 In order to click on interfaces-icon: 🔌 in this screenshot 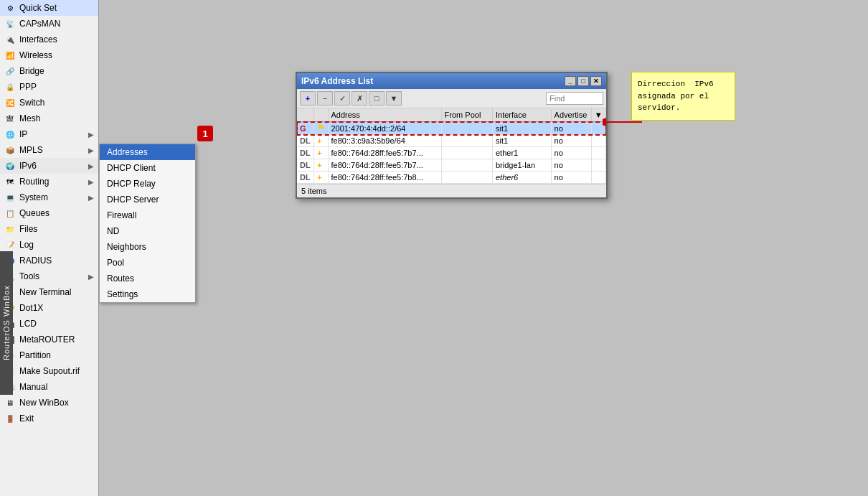, I will do `click(10, 39)`.